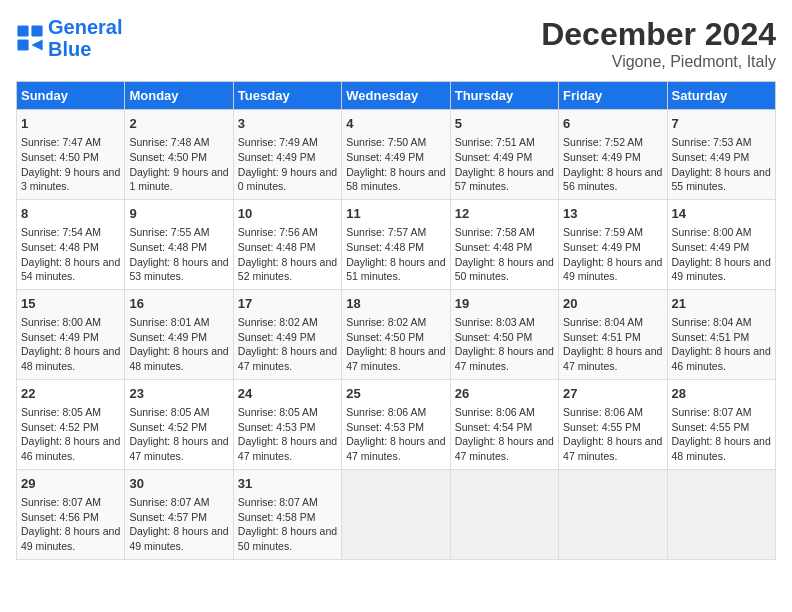 The width and height of the screenshot is (792, 612). What do you see at coordinates (613, 244) in the screenshot?
I see `calendar-cell: 13Sunrise: 7:59 AMSunset: 4:49 PMDayligh…` at bounding box center [613, 244].